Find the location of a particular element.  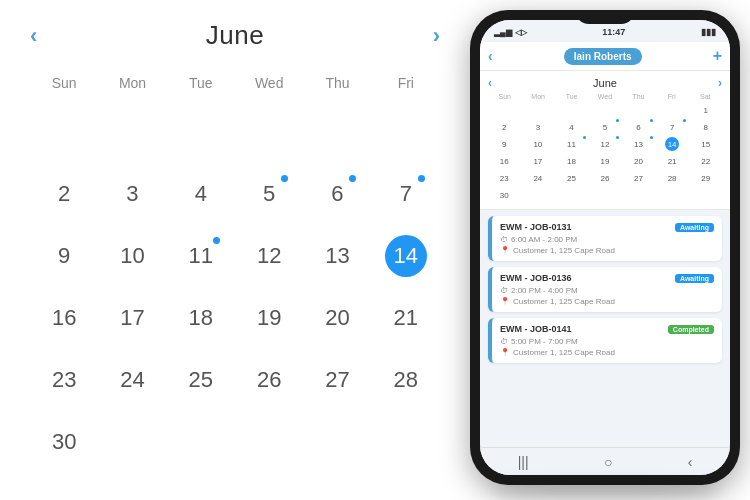

mini-cal-cell: 15 is located at coordinates (706, 144).